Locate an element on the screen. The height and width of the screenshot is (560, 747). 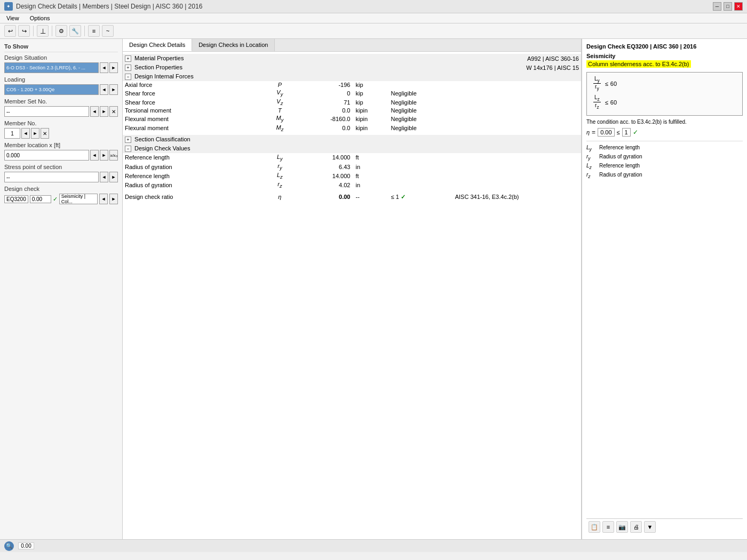
design-check-values-header: − Design Check Values is located at coordinates (352, 148).